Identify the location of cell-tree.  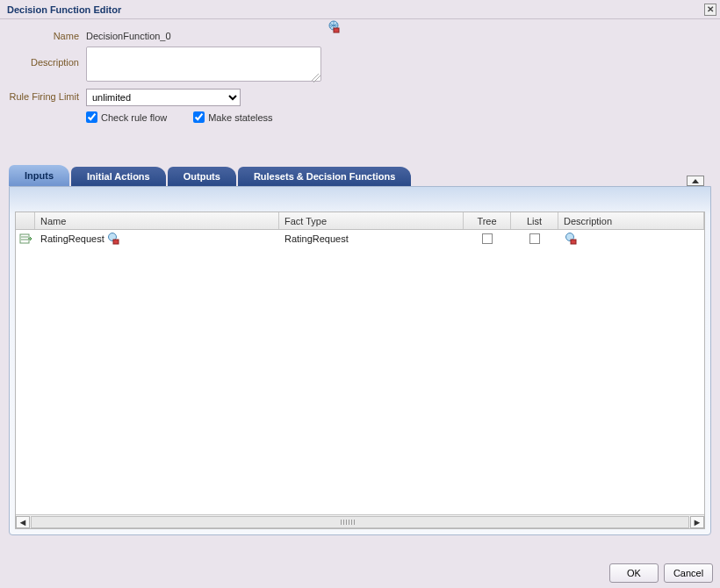
(487, 239).